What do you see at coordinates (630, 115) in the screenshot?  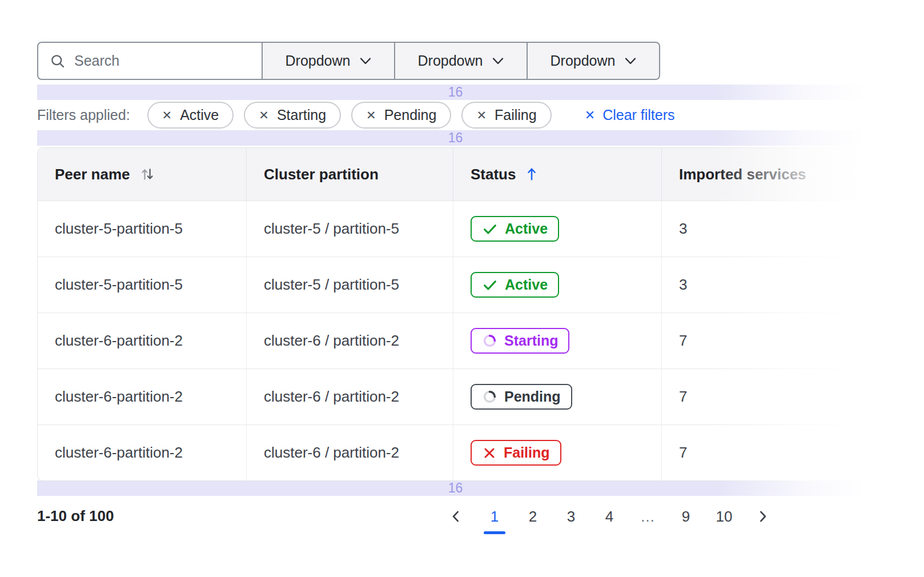 I see `clear-filters-link: ✕ Clear filters` at bounding box center [630, 115].